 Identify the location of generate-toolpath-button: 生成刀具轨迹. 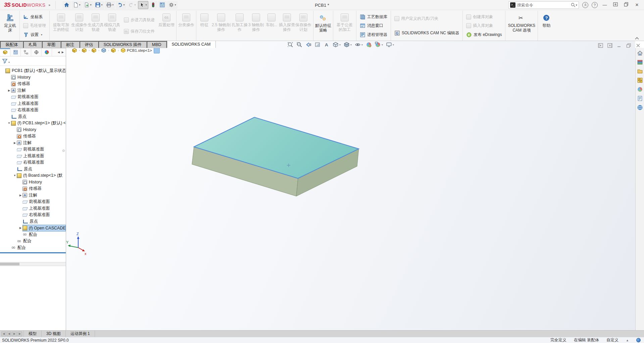
(96, 26).